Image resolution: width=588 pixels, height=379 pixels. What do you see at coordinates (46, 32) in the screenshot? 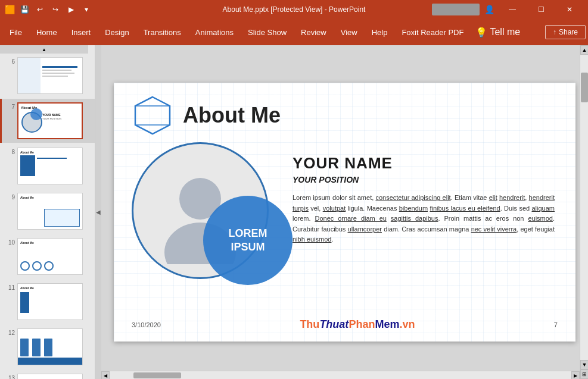
I see `menu-home: Home` at bounding box center [46, 32].